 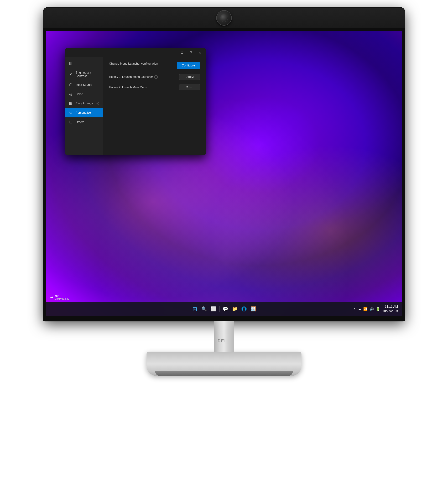 I want to click on sidebar-item-others: ⊞ Others, so click(x=84, y=122).